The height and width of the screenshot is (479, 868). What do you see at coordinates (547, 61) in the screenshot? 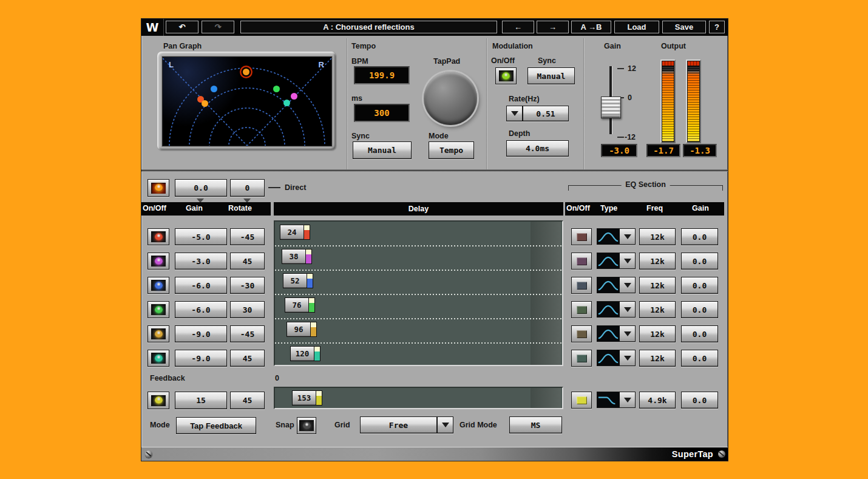
I see `mod-sync-label: Sync` at bounding box center [547, 61].